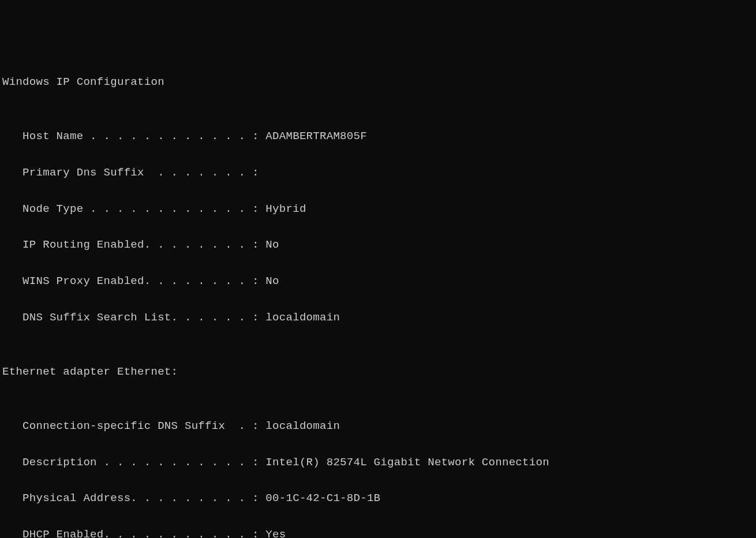 The width and height of the screenshot is (756, 538). Describe the element at coordinates (378, 499) in the screenshot. I see `physical-address-row: Physical Address. . . . . . . . . : 00-1…` at that location.